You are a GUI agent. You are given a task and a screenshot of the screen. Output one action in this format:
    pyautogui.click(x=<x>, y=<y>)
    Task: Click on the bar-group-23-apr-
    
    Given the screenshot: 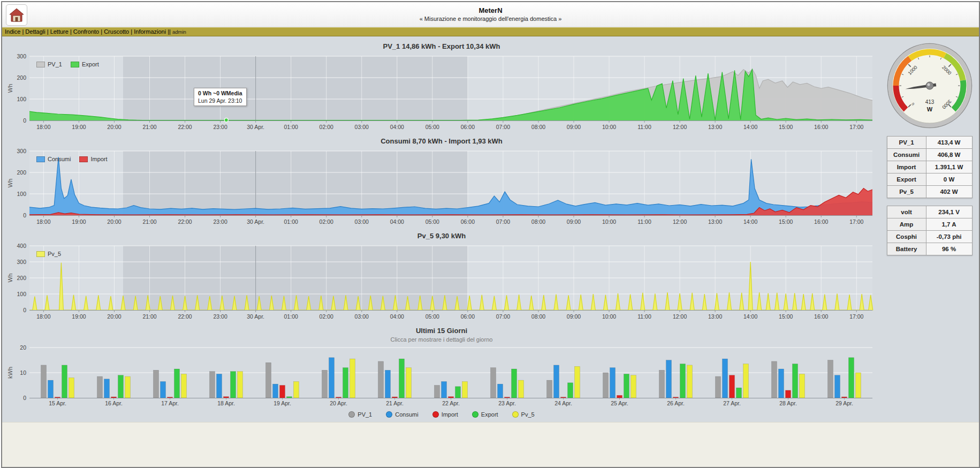 What is the action you would take?
    pyautogui.click(x=507, y=383)
    